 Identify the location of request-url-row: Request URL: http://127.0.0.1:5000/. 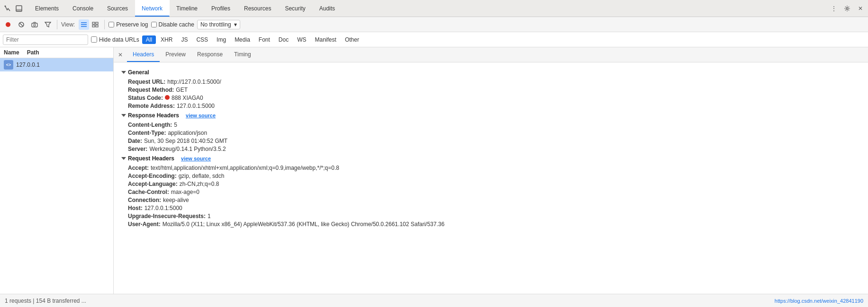
(491, 82).